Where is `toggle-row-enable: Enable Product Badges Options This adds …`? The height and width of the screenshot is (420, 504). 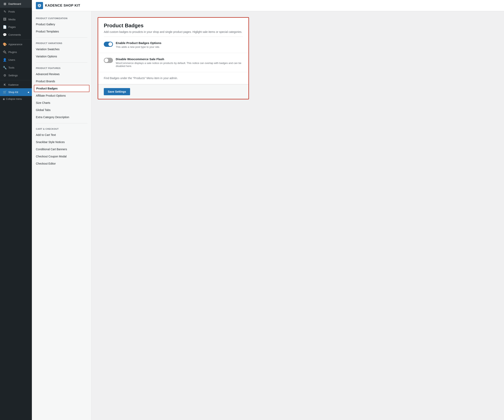
toggle-row-enable: Enable Product Badges Options This adds … is located at coordinates (173, 45).